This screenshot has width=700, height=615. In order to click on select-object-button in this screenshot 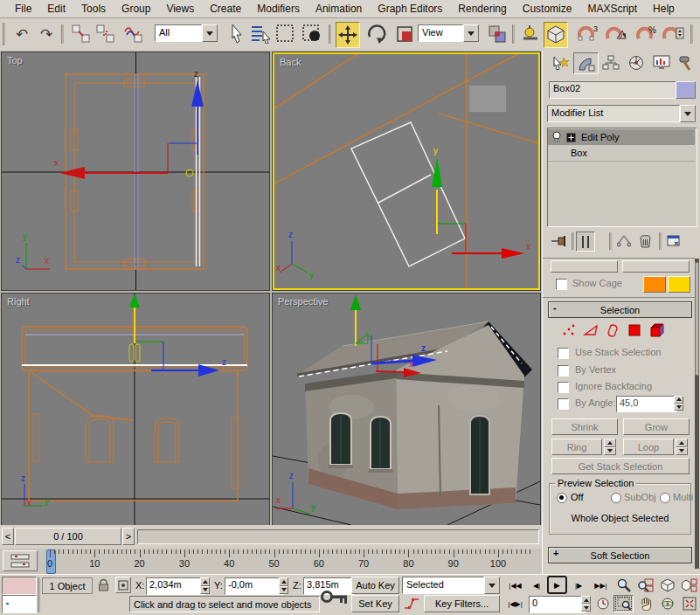, I will do `click(237, 34)`.